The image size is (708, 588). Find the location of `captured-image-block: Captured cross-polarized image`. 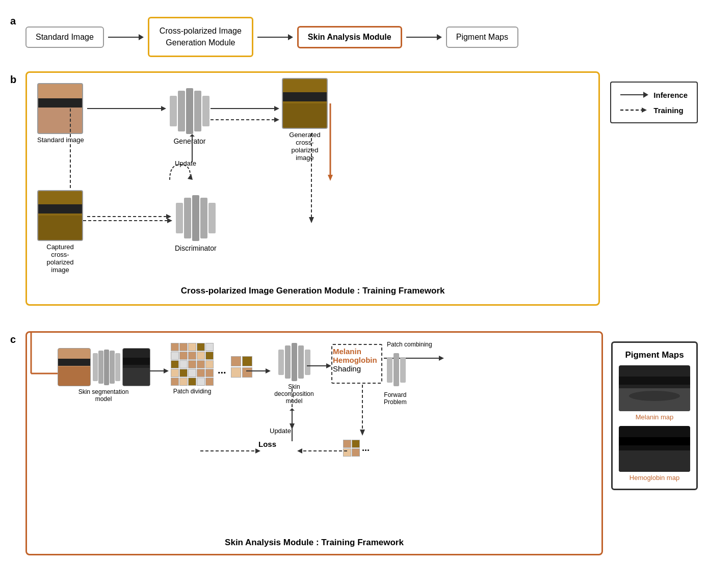

captured-image-block: Captured cross-polarized image is located at coordinates (60, 232).